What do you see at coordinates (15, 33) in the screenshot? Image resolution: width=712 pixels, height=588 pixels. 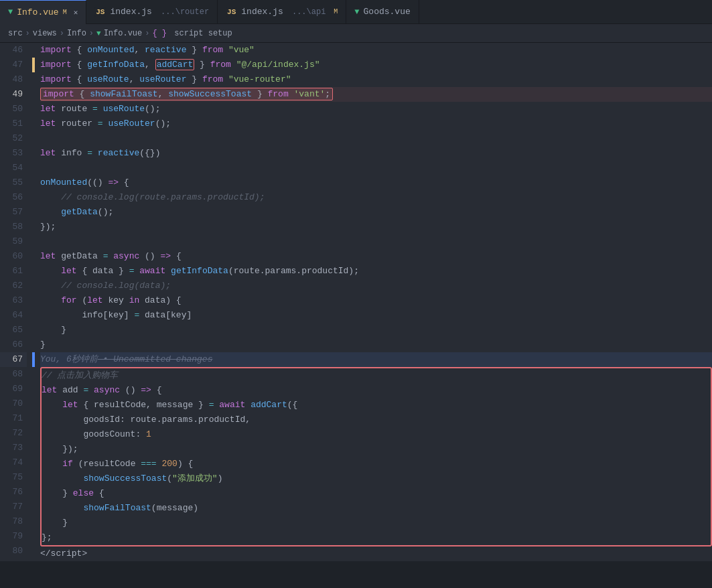 I see `breadcrumb-src: src` at bounding box center [15, 33].